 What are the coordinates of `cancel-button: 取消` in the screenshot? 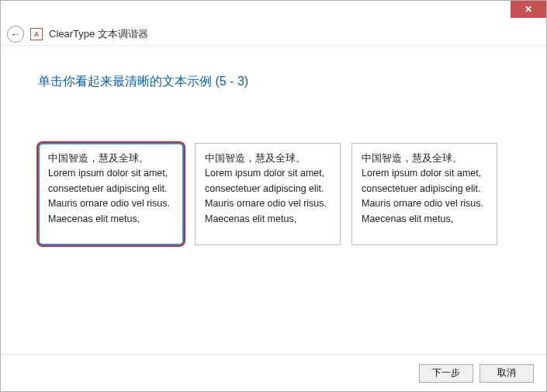 It's located at (507, 373).